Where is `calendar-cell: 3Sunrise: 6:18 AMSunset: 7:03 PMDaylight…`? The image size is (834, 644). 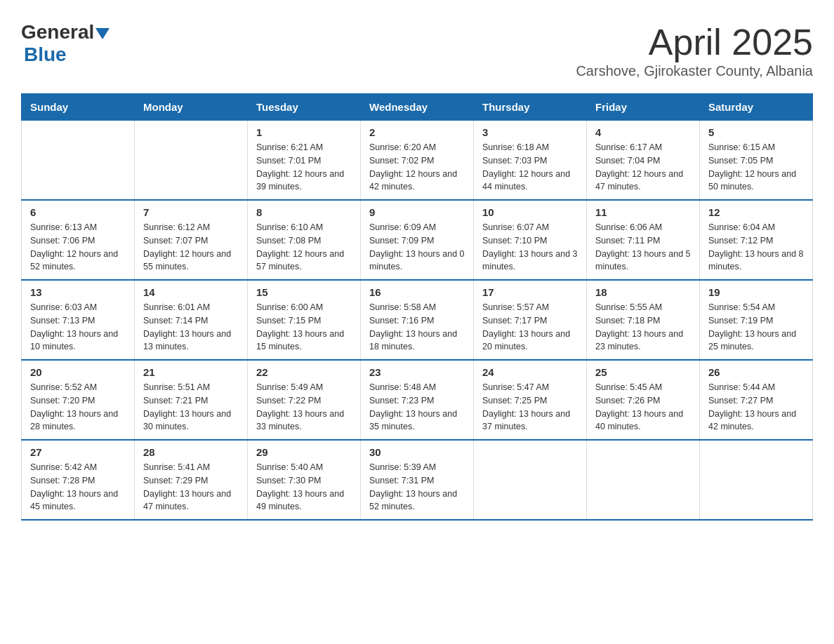
calendar-cell: 3Sunrise: 6:18 AMSunset: 7:03 PMDaylight… is located at coordinates (531, 161).